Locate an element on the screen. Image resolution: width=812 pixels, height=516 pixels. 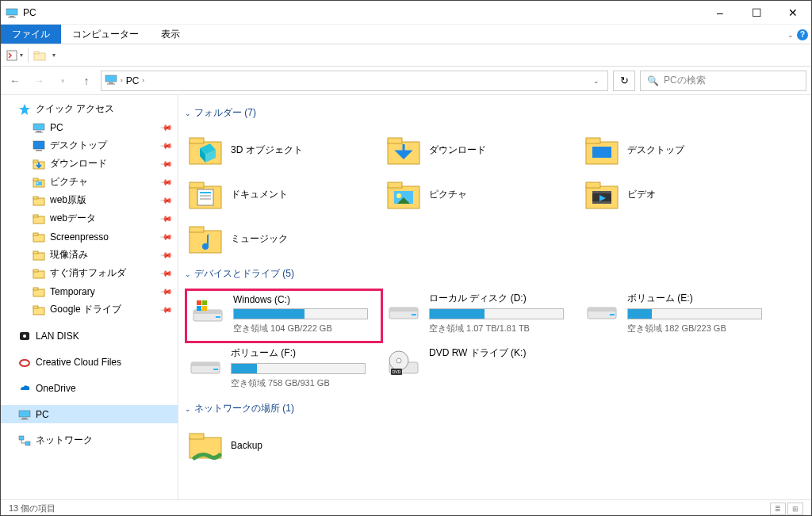
sidebar-item: webデータ📌 is located at coordinates (89, 219).